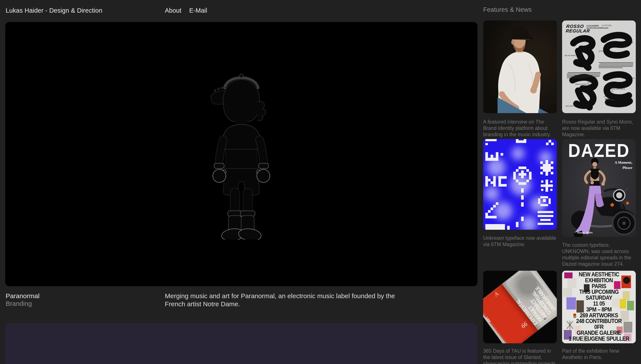 This screenshot has width=641, height=364. What do you see at coordinates (173, 10) in the screenshot?
I see `nav-about-link: About` at bounding box center [173, 10].